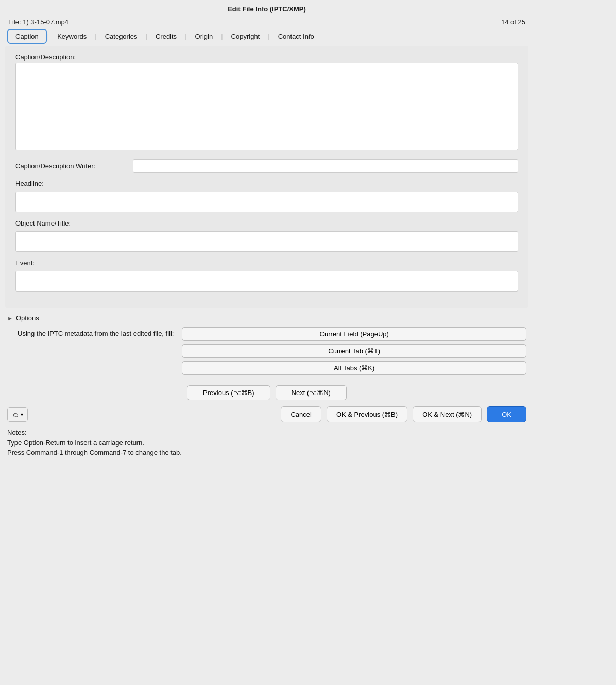 The width and height of the screenshot is (616, 685). Describe the element at coordinates (267, 36) in the screenshot. I see `tabs-bar: Caption | Keywords | Categories | Credit…` at that location.